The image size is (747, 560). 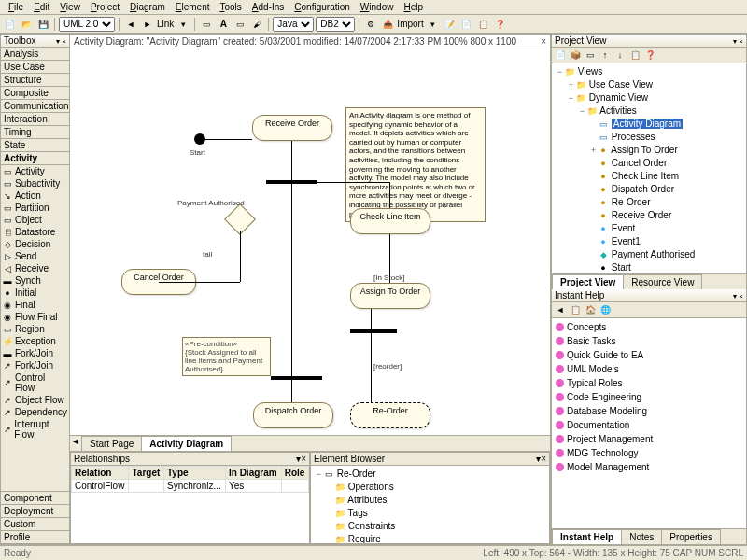 What do you see at coordinates (649, 150) in the screenshot?
I see `tree-assign-to-order: +● Assign To Order` at bounding box center [649, 150].